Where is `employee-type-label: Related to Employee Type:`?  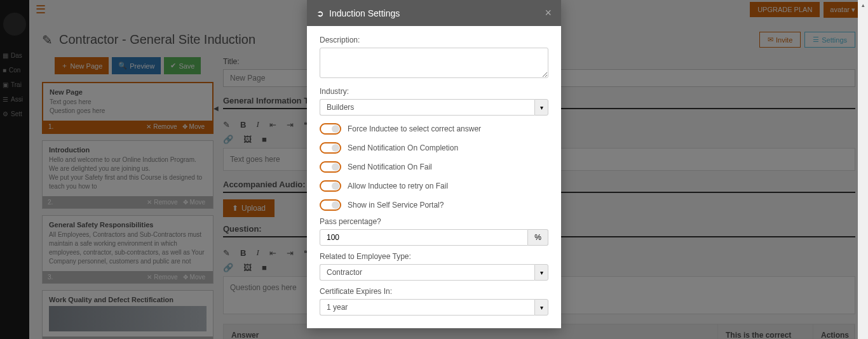
employee-type-label: Related to Employee Type: is located at coordinates (434, 256).